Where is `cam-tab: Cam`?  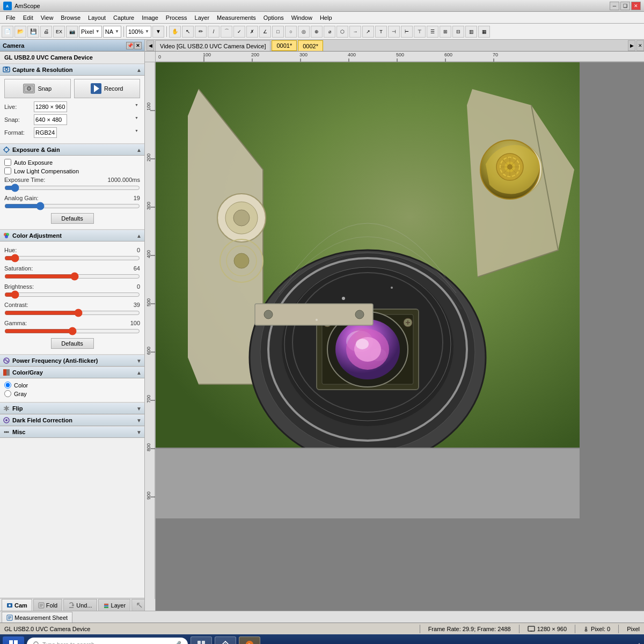
cam-tab: Cam is located at coordinates (17, 605).